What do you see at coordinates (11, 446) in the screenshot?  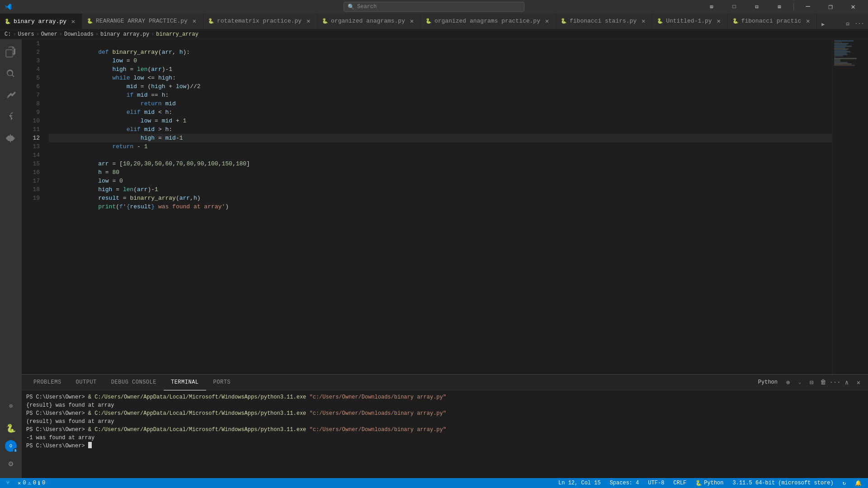 I see `account-avatar: O 1` at bounding box center [11, 446].